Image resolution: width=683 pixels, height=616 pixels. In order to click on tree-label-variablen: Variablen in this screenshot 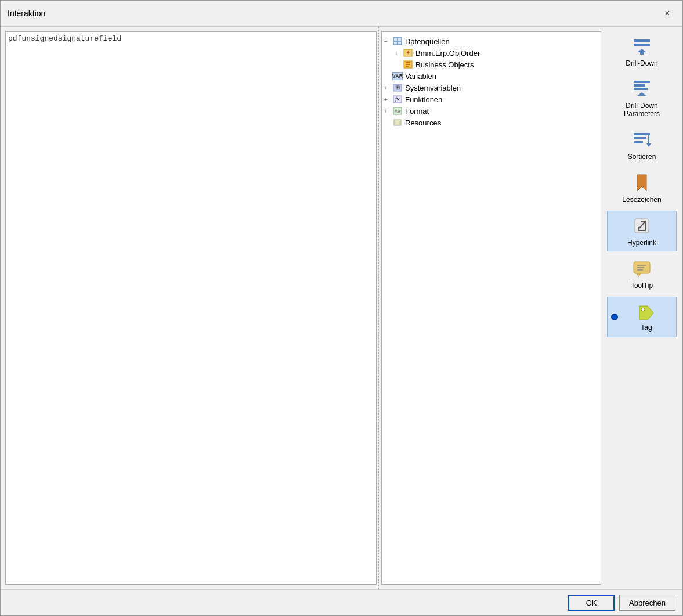, I will do `click(421, 77)`.